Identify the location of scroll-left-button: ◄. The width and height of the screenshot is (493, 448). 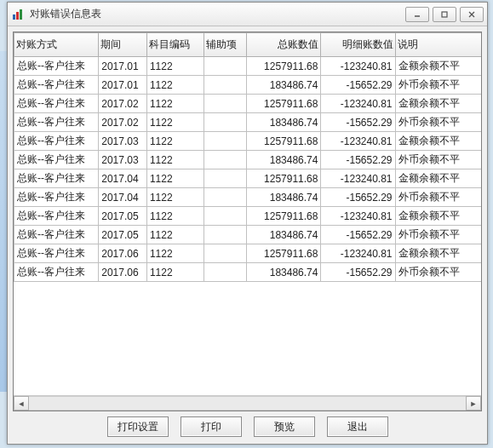
(21, 404).